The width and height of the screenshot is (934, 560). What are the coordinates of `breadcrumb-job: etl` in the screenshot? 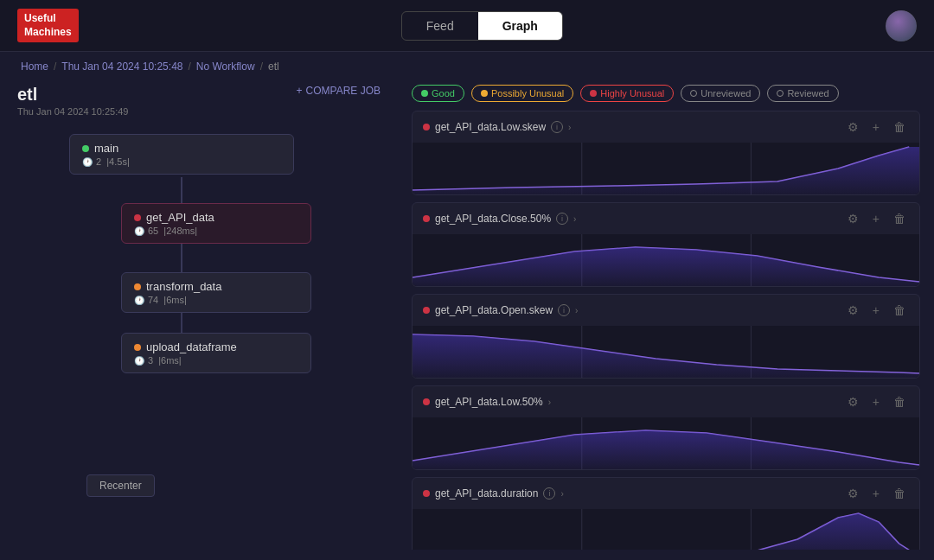 It's located at (273, 67).